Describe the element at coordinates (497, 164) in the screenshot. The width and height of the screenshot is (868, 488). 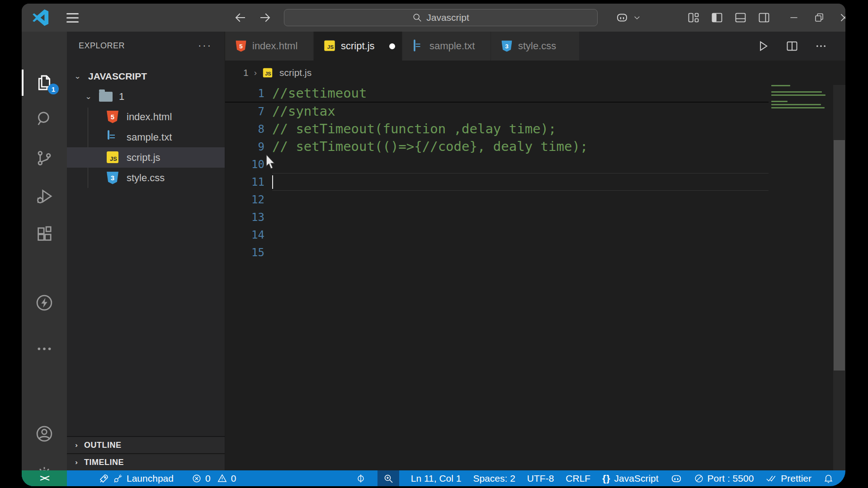
I see `code-line: 10` at that location.